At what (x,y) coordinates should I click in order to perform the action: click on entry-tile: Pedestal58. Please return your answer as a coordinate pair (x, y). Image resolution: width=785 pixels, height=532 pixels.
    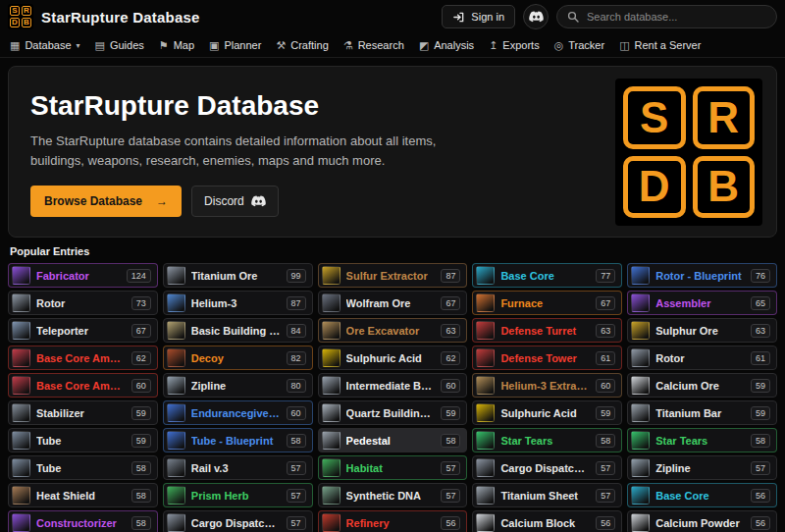
    Looking at the image, I should click on (392, 440).